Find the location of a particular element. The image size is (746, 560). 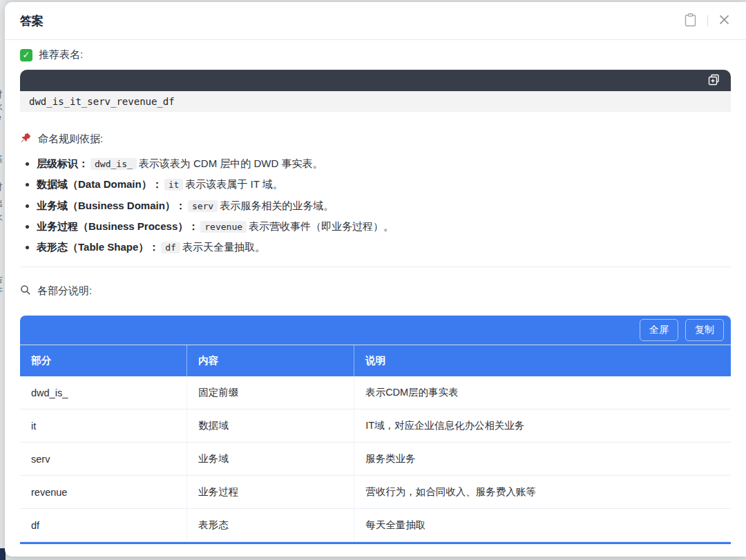

code-copy-button is located at coordinates (714, 81).